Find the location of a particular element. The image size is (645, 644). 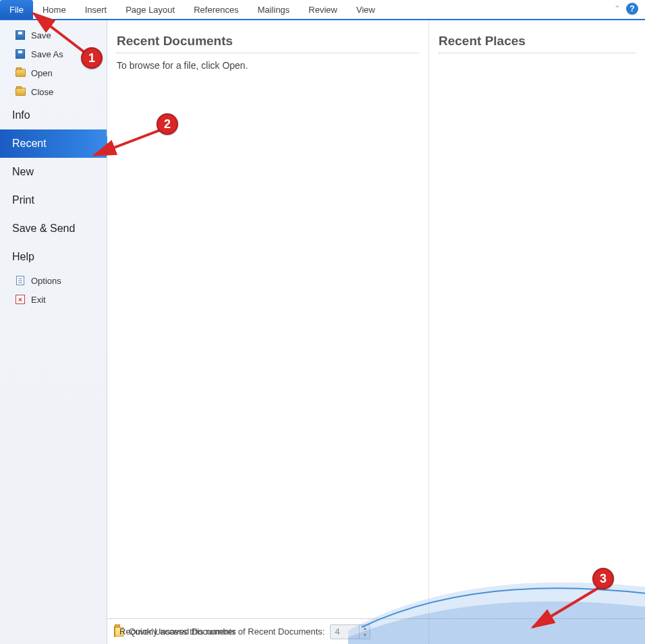

exit-icon: × is located at coordinates (20, 299).